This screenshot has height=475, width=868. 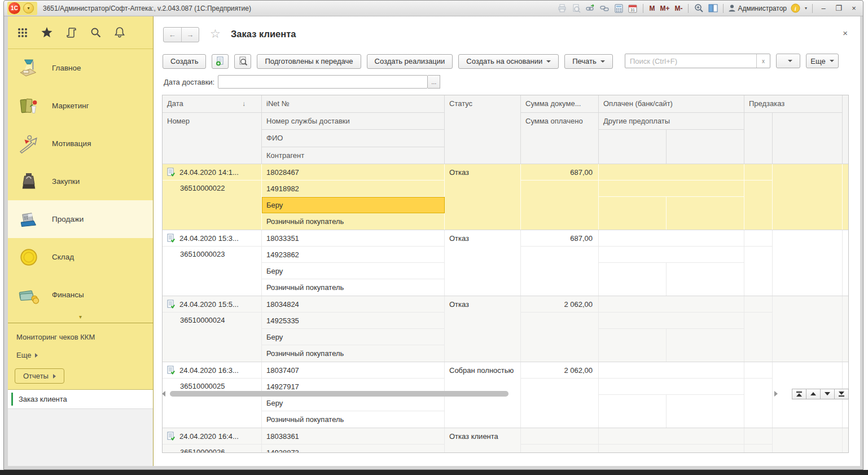 What do you see at coordinates (672, 122) in the screenshot?
I see `column-header-other-prepay: Другие предоплаты` at bounding box center [672, 122].